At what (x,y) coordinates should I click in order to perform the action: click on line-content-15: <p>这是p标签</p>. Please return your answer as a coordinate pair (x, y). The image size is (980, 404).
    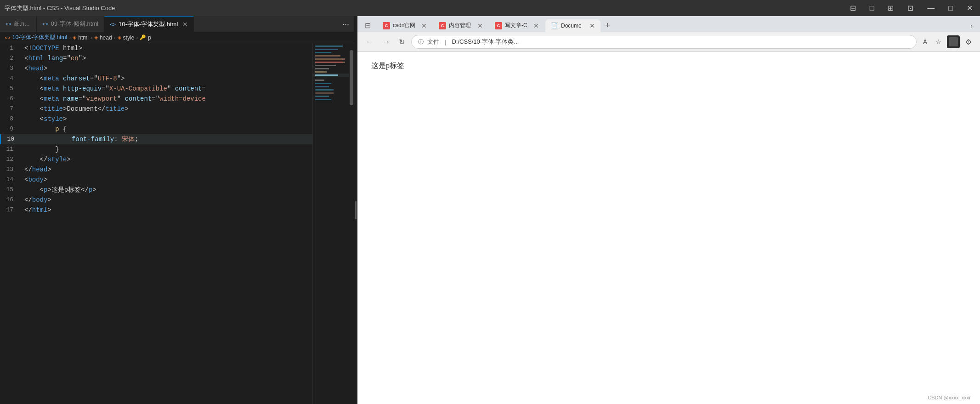
    Looking at the image, I should click on (166, 190).